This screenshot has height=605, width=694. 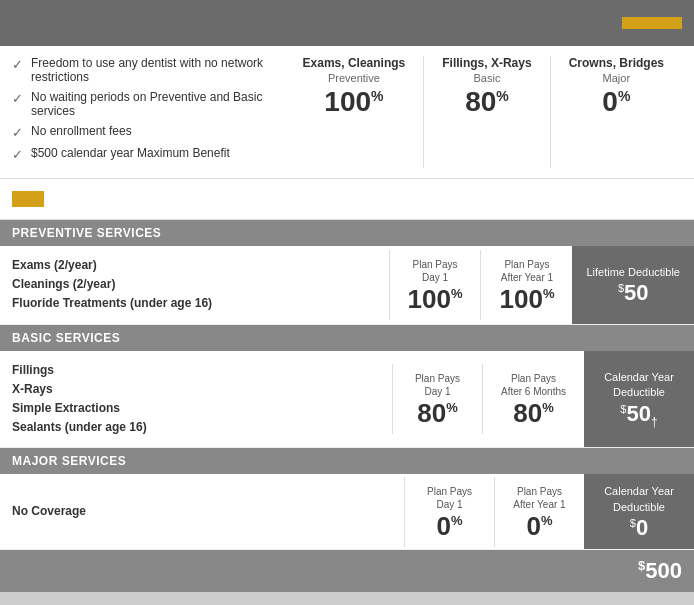 I want to click on plan-col-day1: Plan PaysDay 1 0%, so click(x=449, y=512).